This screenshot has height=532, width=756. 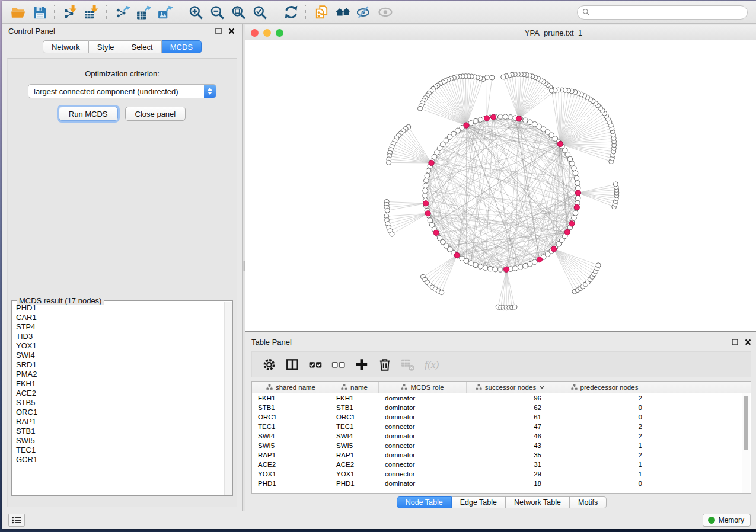 I want to click on control-panel-tabs: NetworkStyleSelectMCDS, so click(x=122, y=47).